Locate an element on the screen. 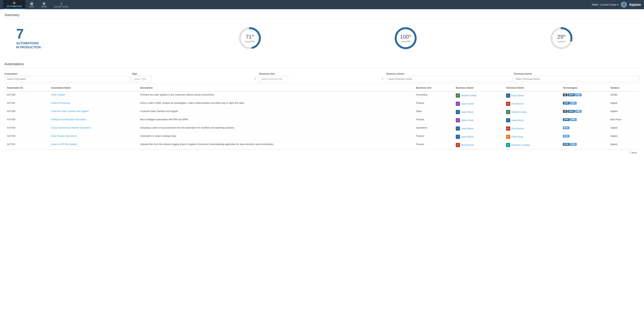 Image resolution: width=644 pixels, height=315 pixels. nav-items: ⚙ AUTOMATION 🤖 RPA ▣ BPM ⚠ EXCEPTIONS is located at coordinates (298, 4).